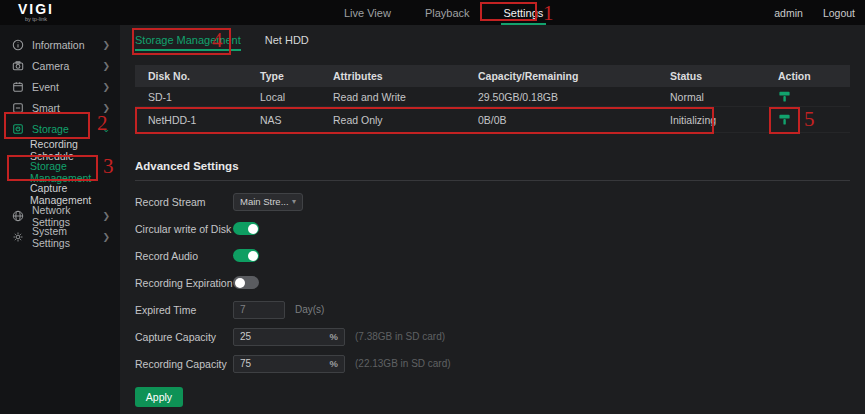  What do you see at coordinates (492, 120) in the screenshot?
I see `table-row-nethdd1: NetHDD-1 NAS Read Only 0B/0B Initializin…` at bounding box center [492, 120].